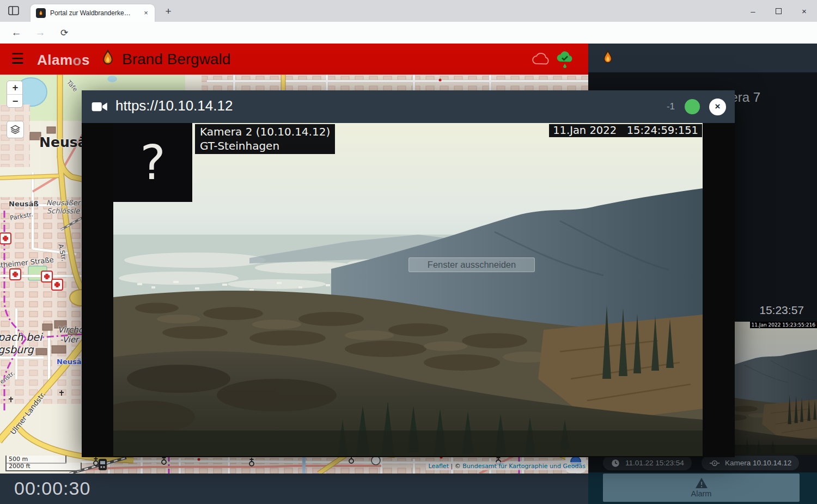 The height and width of the screenshot is (504, 817). Describe the element at coordinates (17, 59) in the screenshot. I see `menu-icon: ☰` at that location.